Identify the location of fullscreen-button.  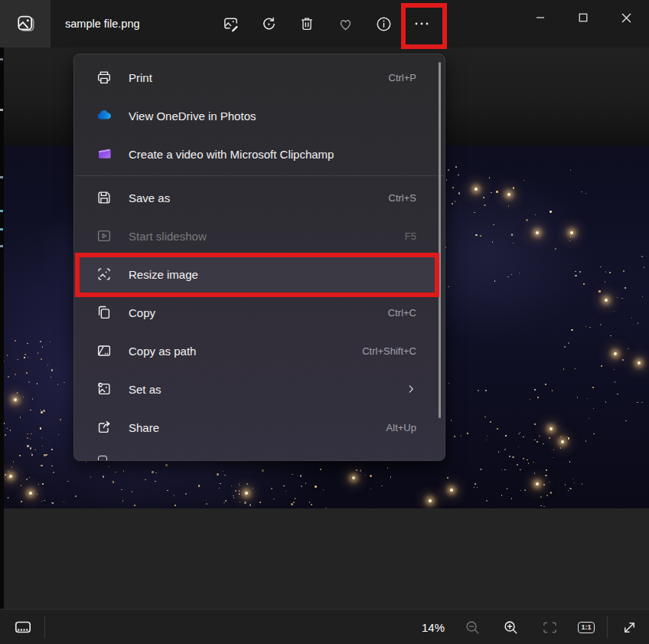
(629, 626).